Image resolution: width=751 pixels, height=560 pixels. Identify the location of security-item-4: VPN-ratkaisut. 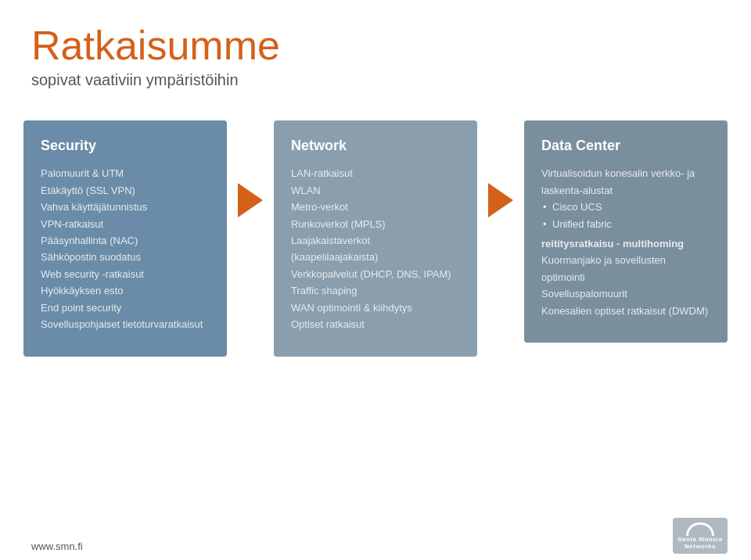
(125, 224).